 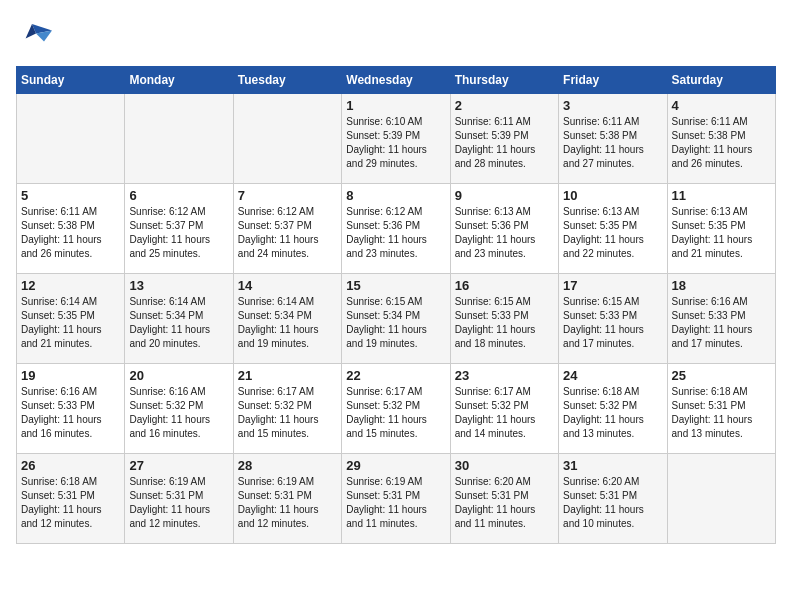 What do you see at coordinates (612, 196) in the screenshot?
I see `day-number: 10` at bounding box center [612, 196].